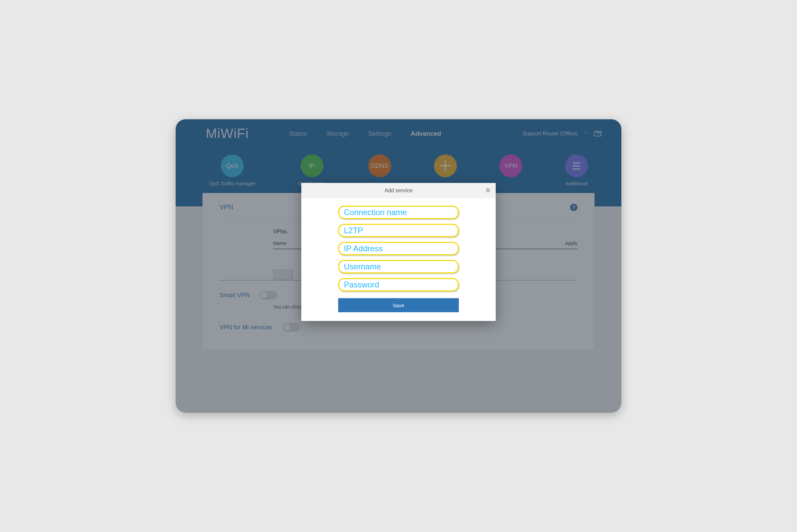  I want to click on add-service-modal: Add service ✕ Save, so click(398, 252).